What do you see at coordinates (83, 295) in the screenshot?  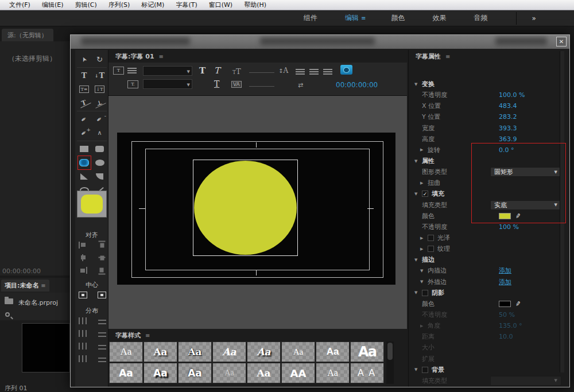 I see `center-horizontal-button` at bounding box center [83, 295].